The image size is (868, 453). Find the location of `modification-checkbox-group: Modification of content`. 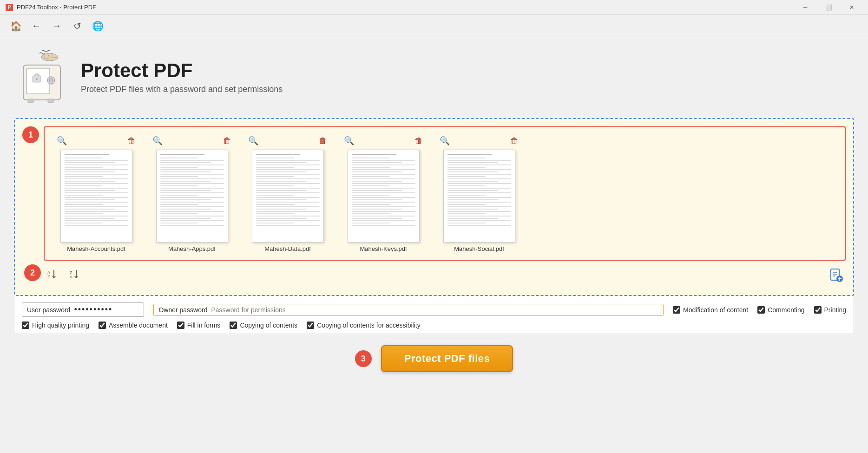

modification-checkbox-group: Modification of content is located at coordinates (710, 310).